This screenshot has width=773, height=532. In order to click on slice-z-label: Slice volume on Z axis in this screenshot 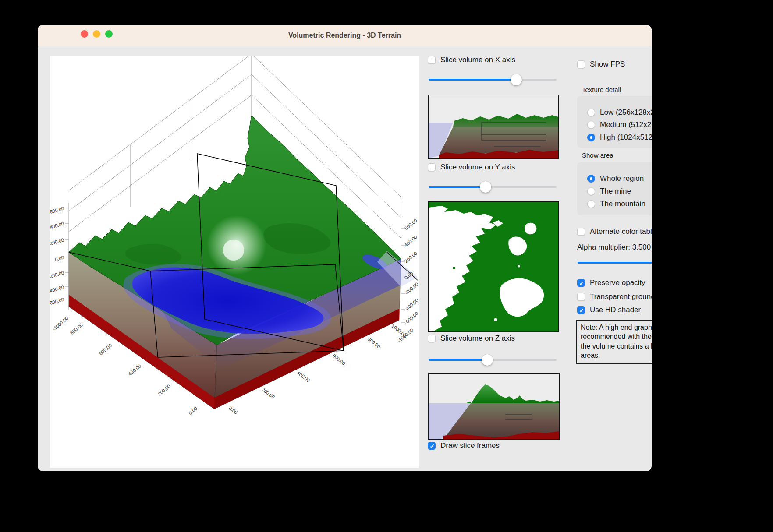, I will do `click(478, 338)`.